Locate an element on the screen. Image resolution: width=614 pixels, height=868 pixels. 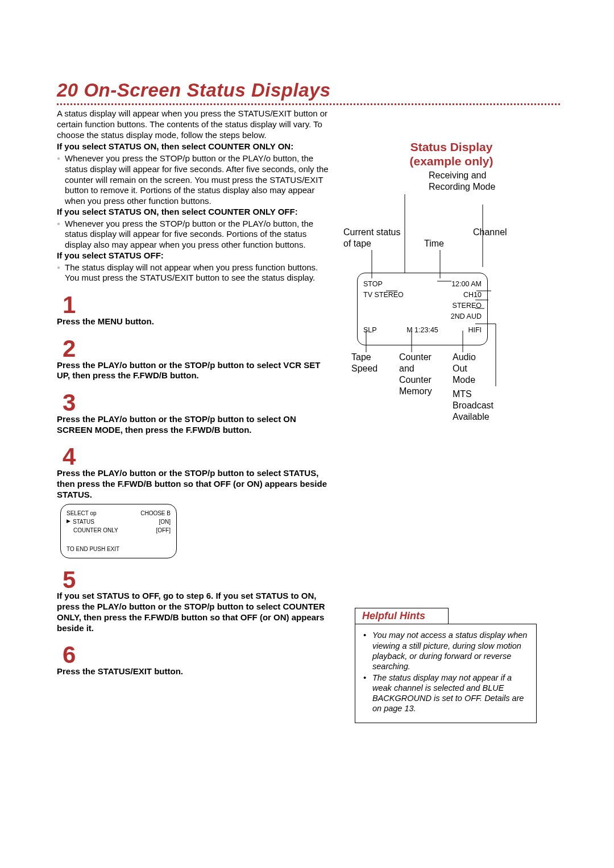
page-title: 20 On-Screen Status Displays is located at coordinates (308, 90).